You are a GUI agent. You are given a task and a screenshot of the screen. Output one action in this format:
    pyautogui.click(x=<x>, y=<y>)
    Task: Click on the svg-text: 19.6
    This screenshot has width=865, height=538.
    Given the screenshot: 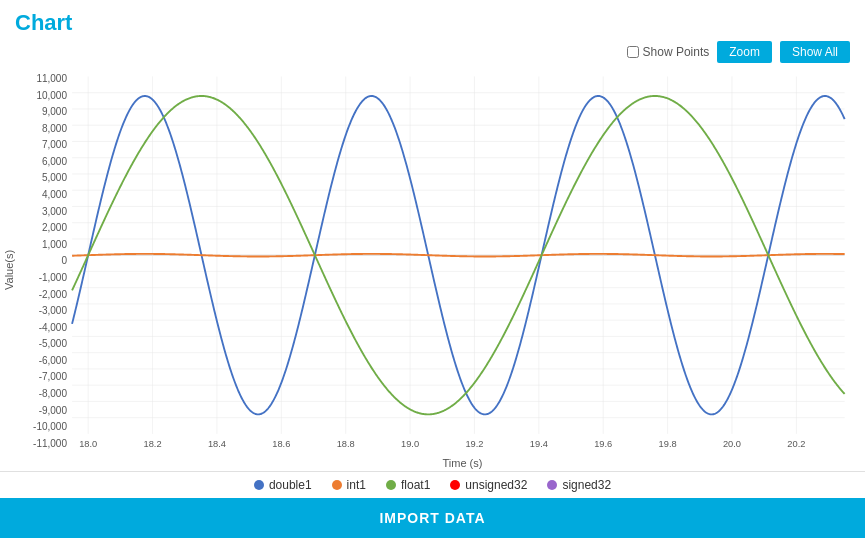 What is the action you would take?
    pyautogui.click(x=603, y=442)
    